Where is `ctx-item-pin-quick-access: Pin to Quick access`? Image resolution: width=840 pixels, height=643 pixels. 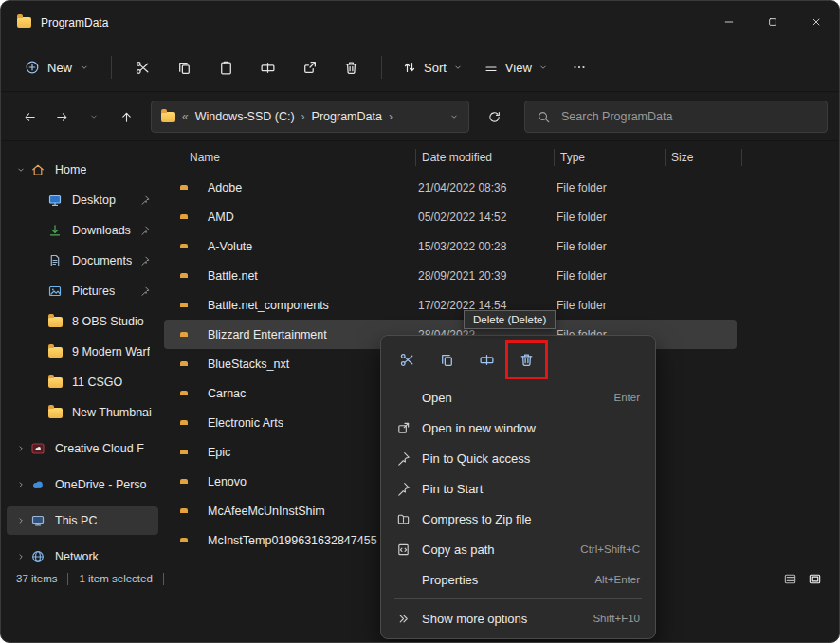 ctx-item-pin-quick-access: Pin to Quick access is located at coordinates (518, 458).